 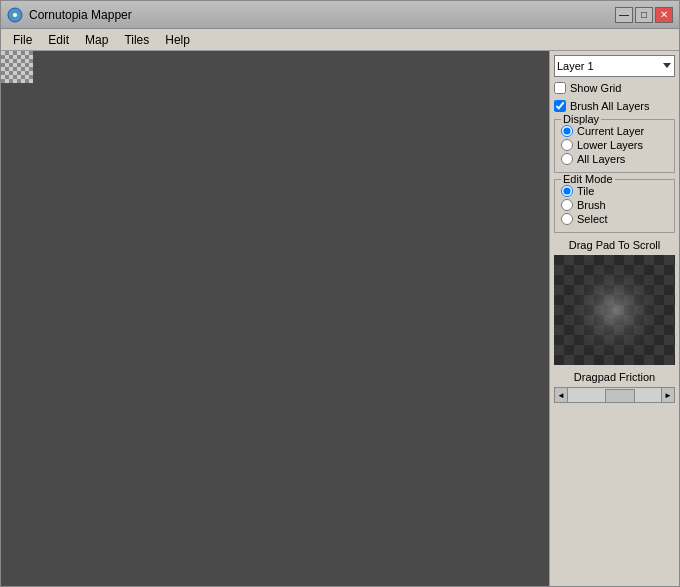 I want to click on maximize-button: □, so click(x=644, y=15).